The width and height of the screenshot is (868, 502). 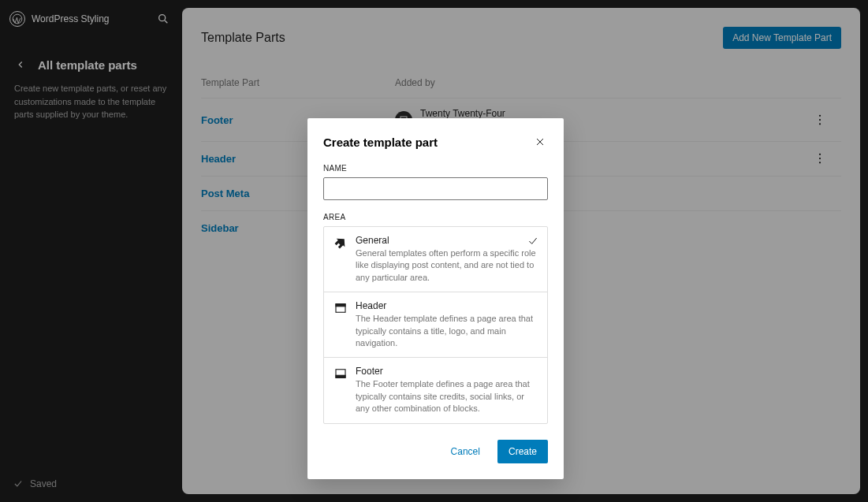 What do you see at coordinates (446, 306) in the screenshot?
I see `area-name: Header` at bounding box center [446, 306].